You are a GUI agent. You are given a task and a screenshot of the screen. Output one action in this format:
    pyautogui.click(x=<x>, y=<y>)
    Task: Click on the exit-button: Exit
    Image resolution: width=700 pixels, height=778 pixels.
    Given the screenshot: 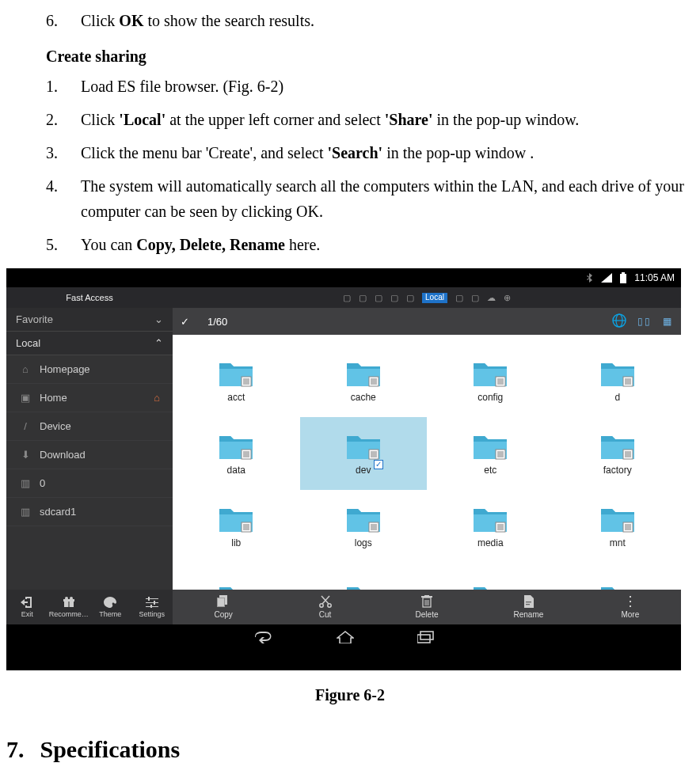 What is the action you would take?
    pyautogui.click(x=27, y=607)
    